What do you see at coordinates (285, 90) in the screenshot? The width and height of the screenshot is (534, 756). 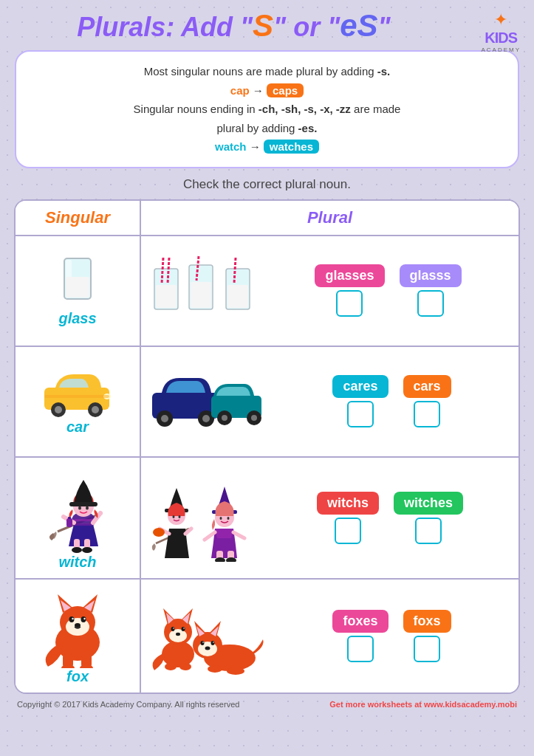 I see `caps-badge: caps` at bounding box center [285, 90].